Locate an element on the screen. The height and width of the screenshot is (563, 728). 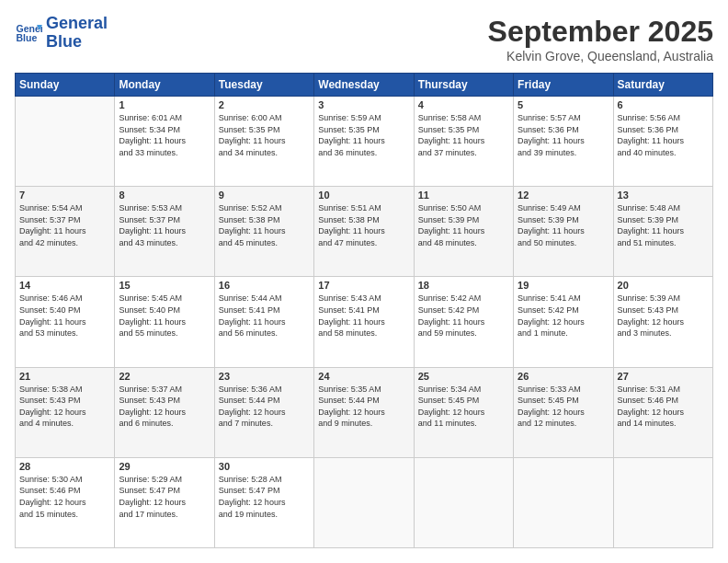
day-number: 19 is located at coordinates (563, 285).